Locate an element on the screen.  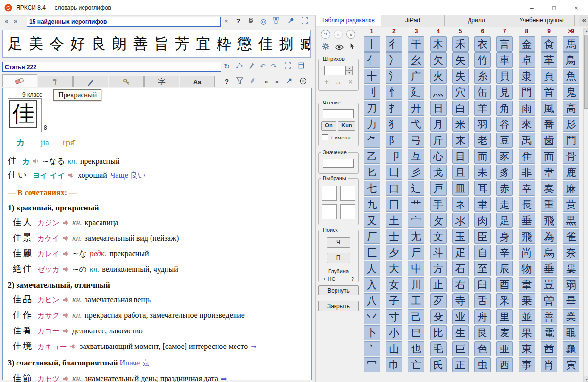
radical-cell: 見 is located at coordinates (504, 92).